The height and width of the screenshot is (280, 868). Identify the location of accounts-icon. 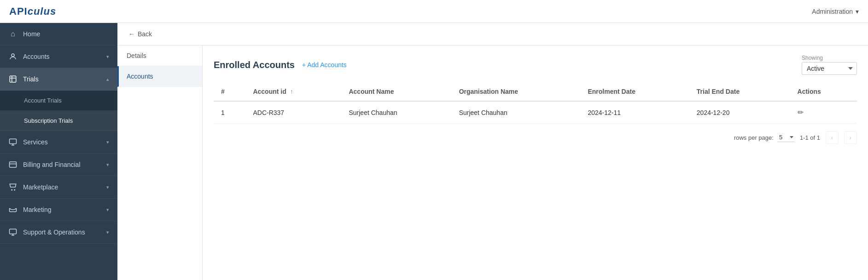
(13, 57).